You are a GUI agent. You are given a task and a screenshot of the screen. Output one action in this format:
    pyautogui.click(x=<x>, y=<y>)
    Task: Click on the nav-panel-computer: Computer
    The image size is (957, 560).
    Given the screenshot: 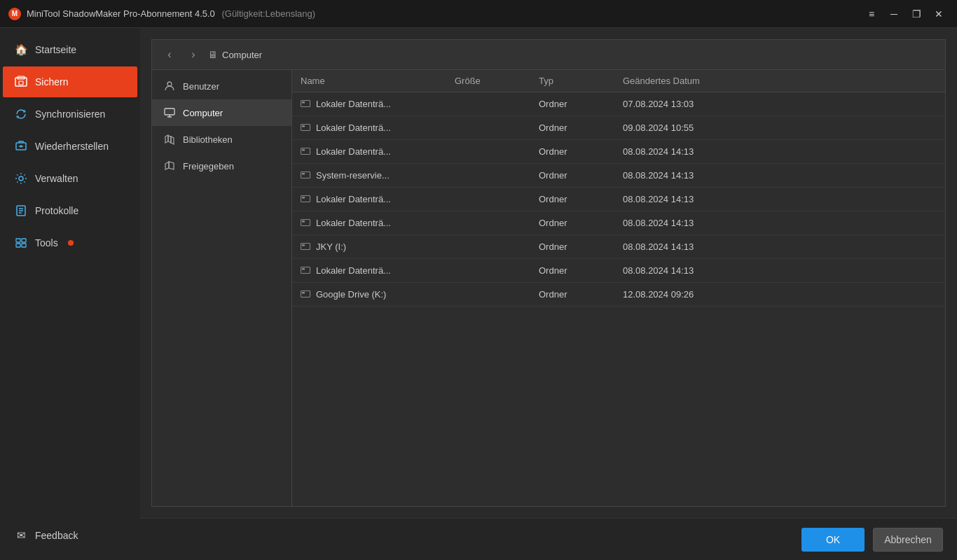 What is the action you would take?
    pyautogui.click(x=221, y=113)
    